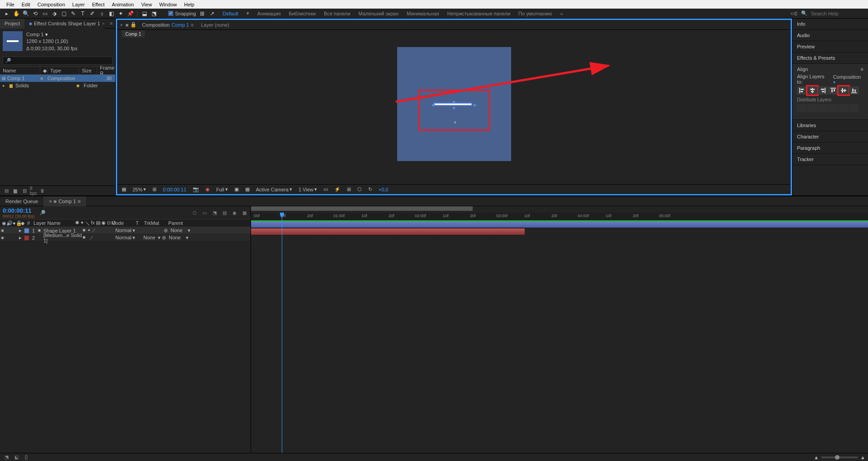 This screenshot has height=461, width=868. What do you see at coordinates (27, 238) in the screenshot?
I see `label-color-chip` at bounding box center [27, 238].